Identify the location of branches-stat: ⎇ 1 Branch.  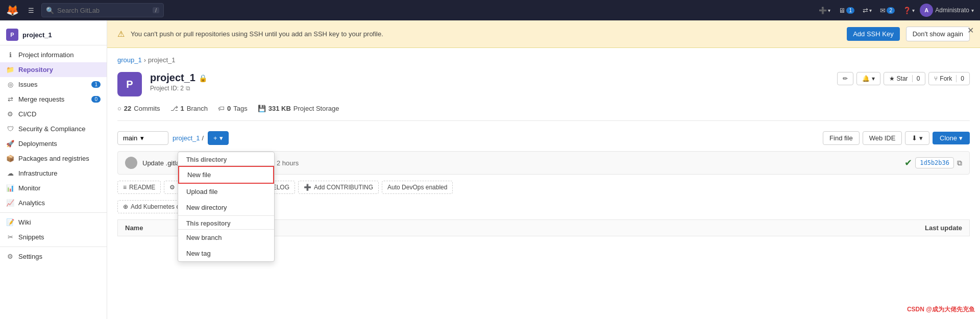
(189, 108).